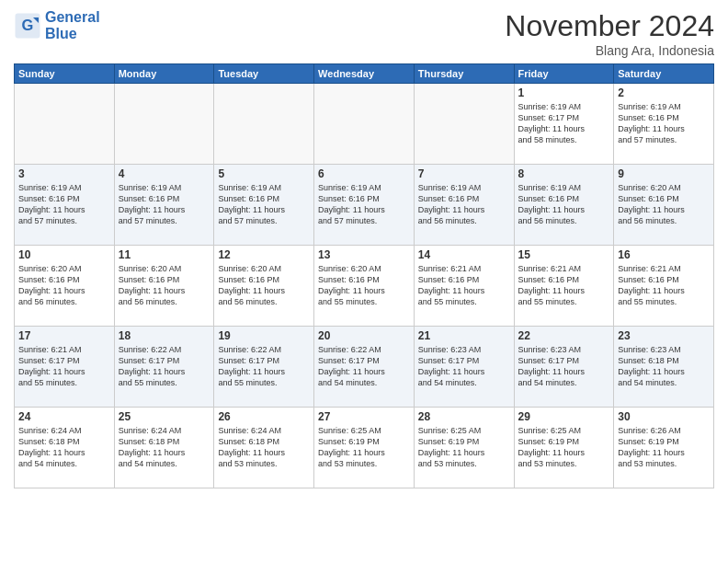 This screenshot has width=728, height=563. I want to click on header-tuesday: Tuesday, so click(265, 74).